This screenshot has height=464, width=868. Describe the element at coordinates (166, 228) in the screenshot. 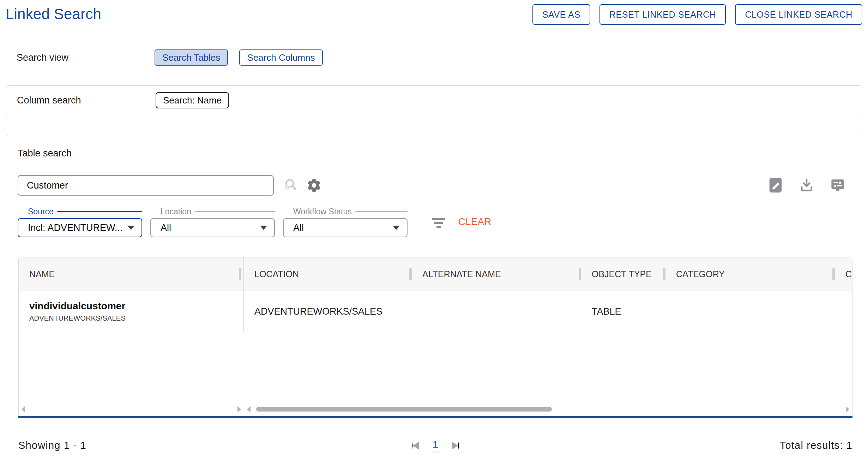

I see `location-filter-value: All` at that location.